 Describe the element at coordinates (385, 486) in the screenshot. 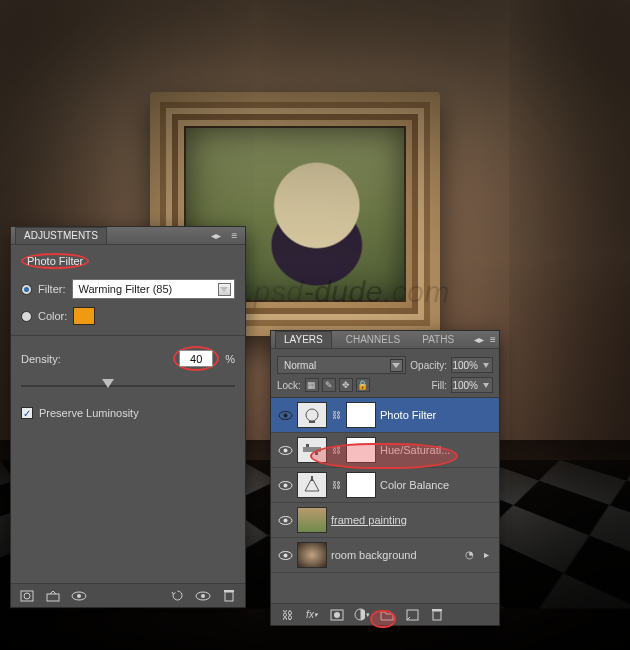

I see `layer-color-balance: ⛓ Color Balance` at that location.